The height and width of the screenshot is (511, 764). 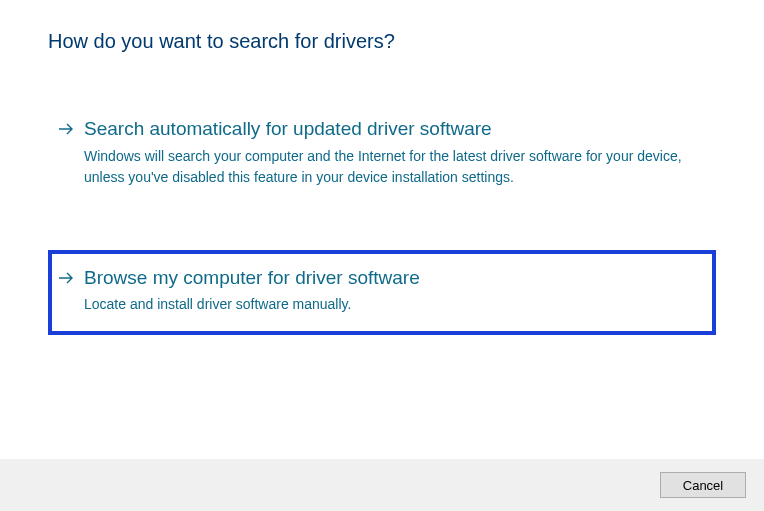 I want to click on page-title: How do you want to search for drivers?, so click(x=382, y=42).